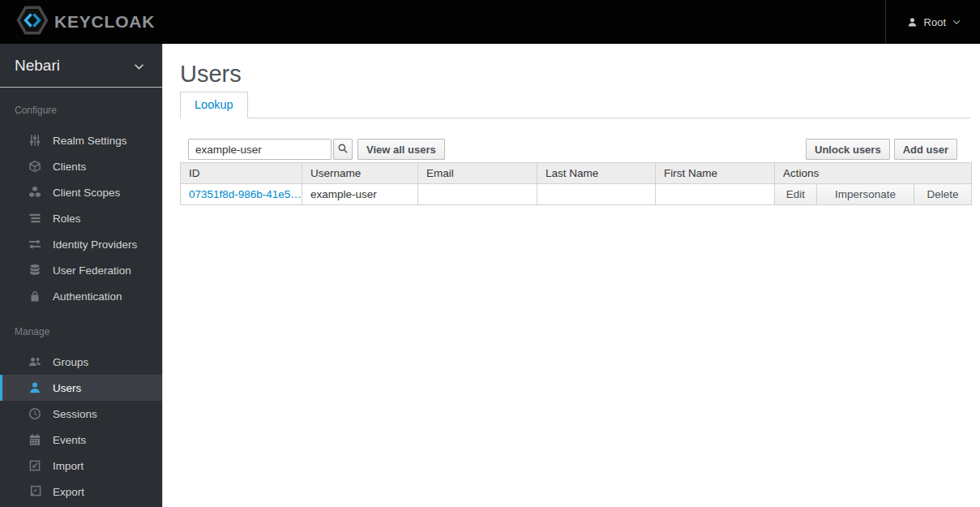 The width and height of the screenshot is (980, 507). Describe the element at coordinates (932, 22) in the screenshot. I see `user-menu: Root` at that location.